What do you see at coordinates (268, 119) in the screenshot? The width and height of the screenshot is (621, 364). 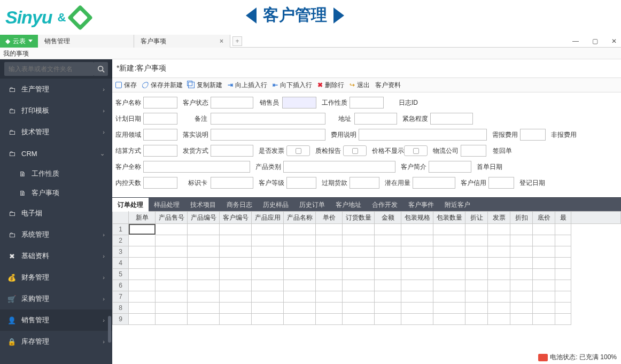 I see `input-remark` at bounding box center [268, 119].